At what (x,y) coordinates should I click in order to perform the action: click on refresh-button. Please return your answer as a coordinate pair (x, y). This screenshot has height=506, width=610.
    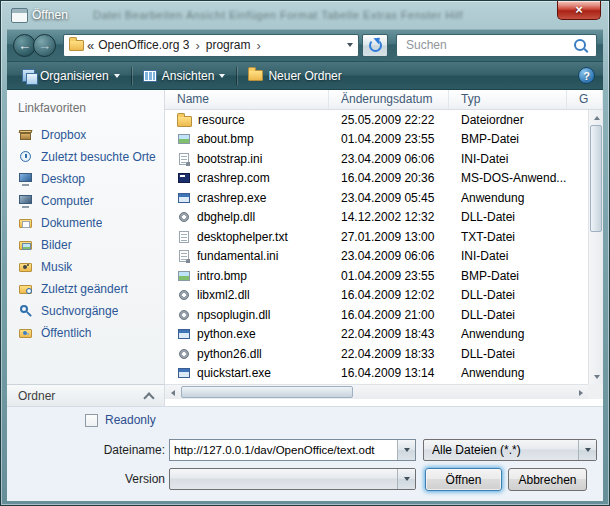
    Looking at the image, I should click on (375, 46).